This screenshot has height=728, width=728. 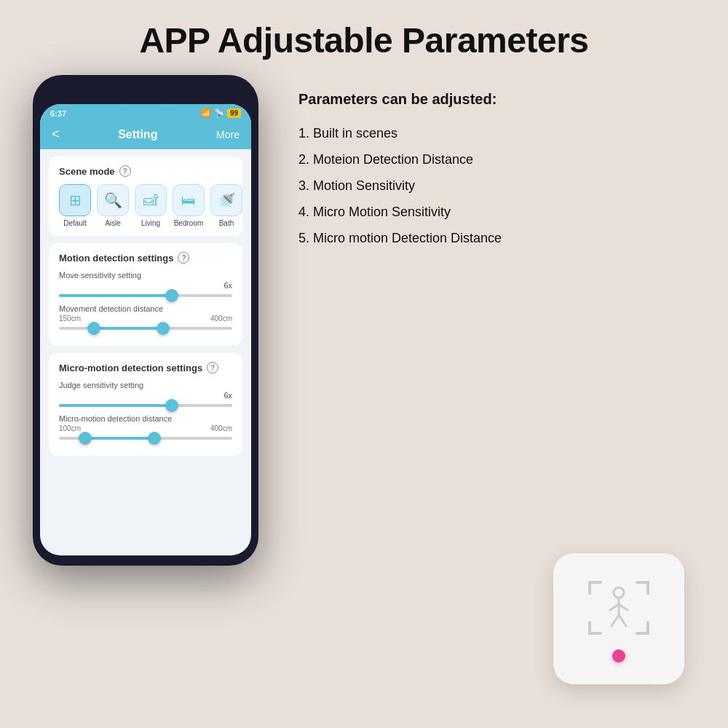 What do you see at coordinates (146, 296) in the screenshot?
I see `sensitivity-track` at bounding box center [146, 296].